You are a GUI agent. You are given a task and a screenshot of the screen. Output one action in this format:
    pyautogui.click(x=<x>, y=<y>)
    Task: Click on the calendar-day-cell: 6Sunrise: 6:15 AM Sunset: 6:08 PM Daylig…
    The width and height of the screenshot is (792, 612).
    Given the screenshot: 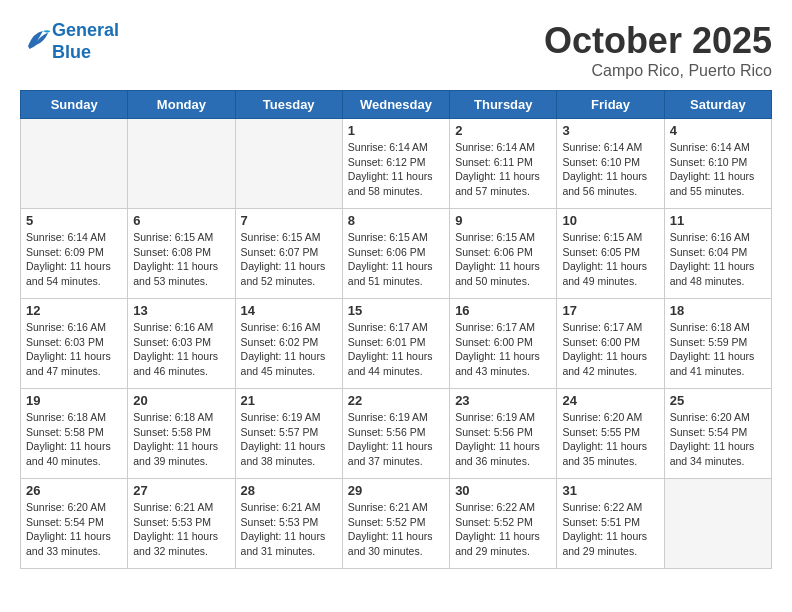 What is the action you would take?
    pyautogui.click(x=182, y=254)
    